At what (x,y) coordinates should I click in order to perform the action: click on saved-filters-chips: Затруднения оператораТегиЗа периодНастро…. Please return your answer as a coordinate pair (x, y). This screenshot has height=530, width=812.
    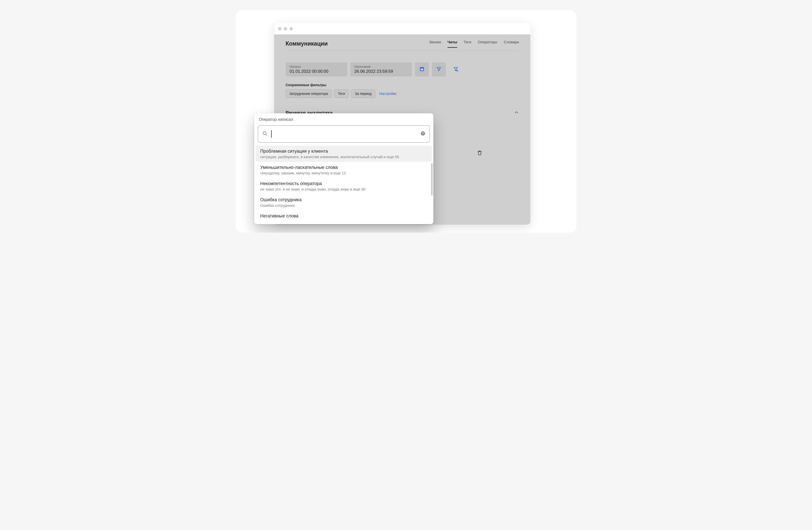
    Looking at the image, I should click on (402, 94).